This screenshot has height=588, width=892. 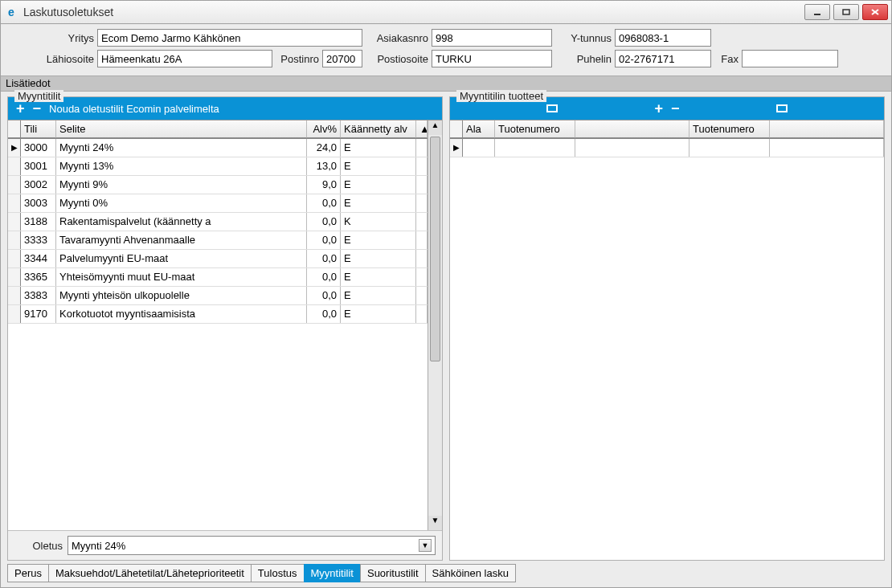 I want to click on cell-alv: 13,0, so click(x=324, y=166).